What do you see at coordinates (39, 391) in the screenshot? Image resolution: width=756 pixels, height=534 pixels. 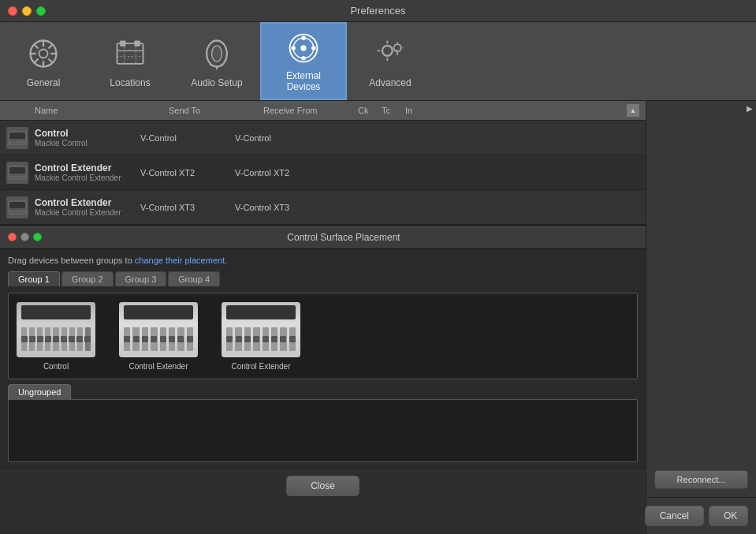 I see `ungrouped-tab: Ungrouped` at bounding box center [39, 391].